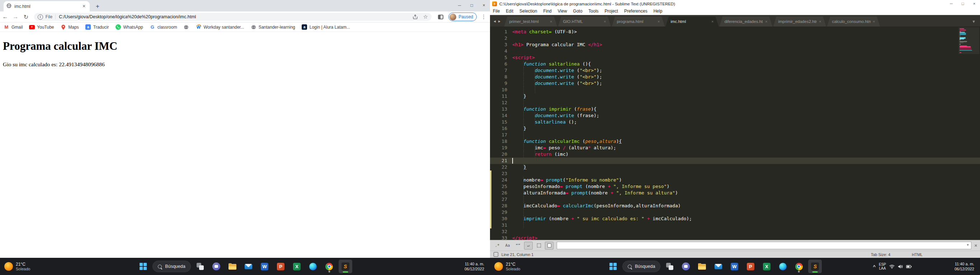 This screenshot has height=275, width=980. I want to click on menu-edit: Edit, so click(509, 11).